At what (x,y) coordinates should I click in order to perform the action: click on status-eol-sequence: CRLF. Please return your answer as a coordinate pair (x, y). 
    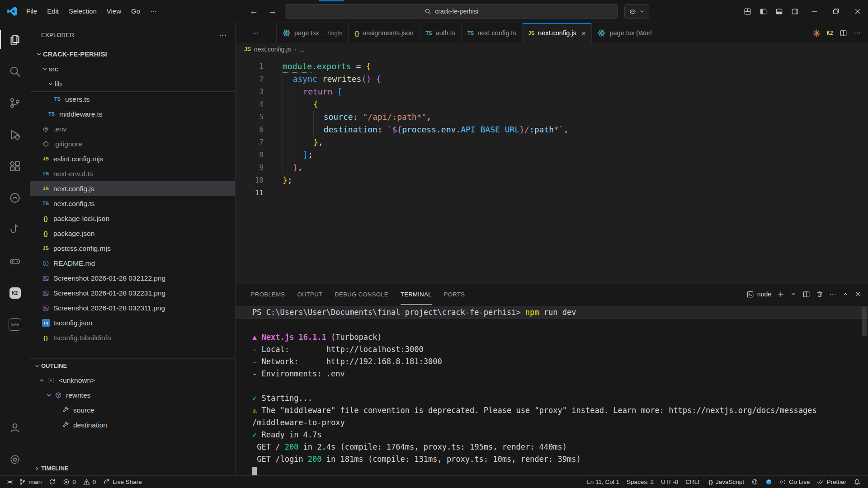
    Looking at the image, I should click on (693, 482).